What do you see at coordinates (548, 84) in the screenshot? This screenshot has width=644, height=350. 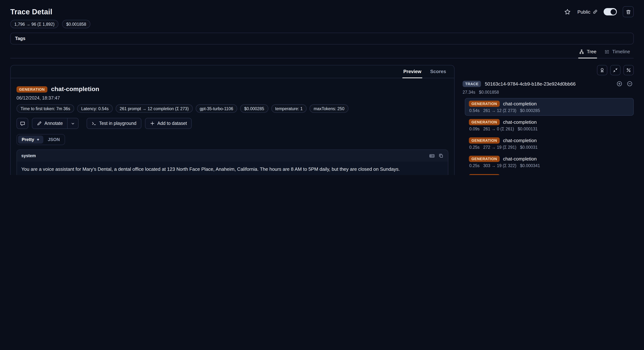 I see `trace-id: 50163c14-9784-4cb9-b18e-23e924d0bb66` at bounding box center [548, 84].